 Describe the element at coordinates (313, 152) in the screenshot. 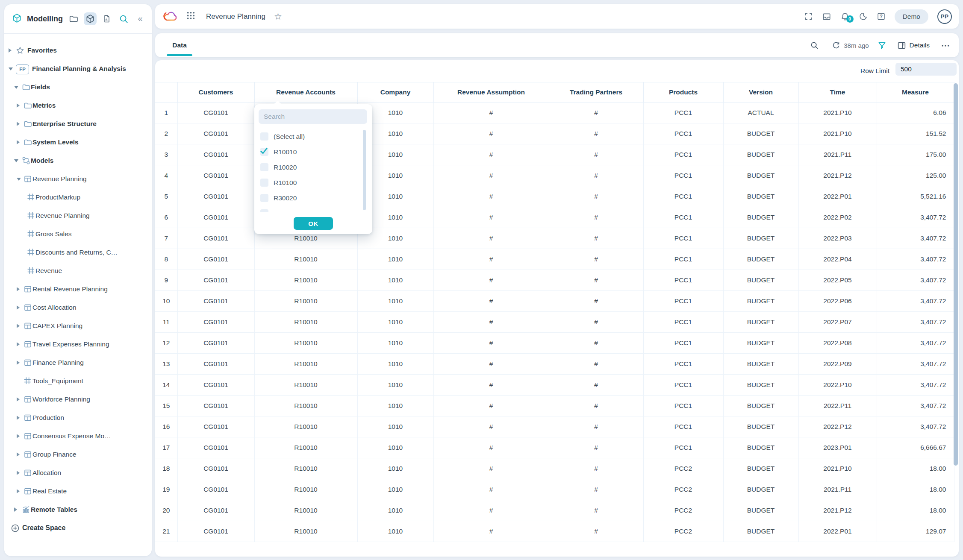

I see `filter-option-r10010: R10010` at that location.